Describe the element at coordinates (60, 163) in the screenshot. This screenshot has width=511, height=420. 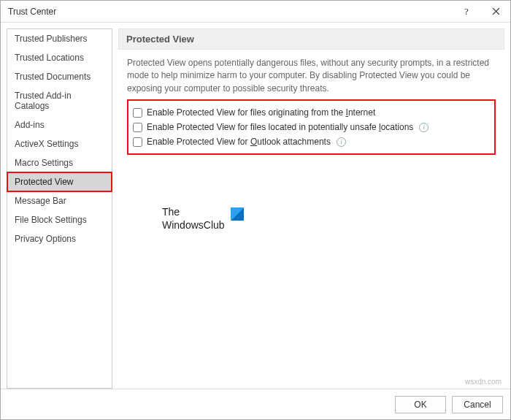
I see `sidebar-item-macro-settings: Macro Settings` at that location.